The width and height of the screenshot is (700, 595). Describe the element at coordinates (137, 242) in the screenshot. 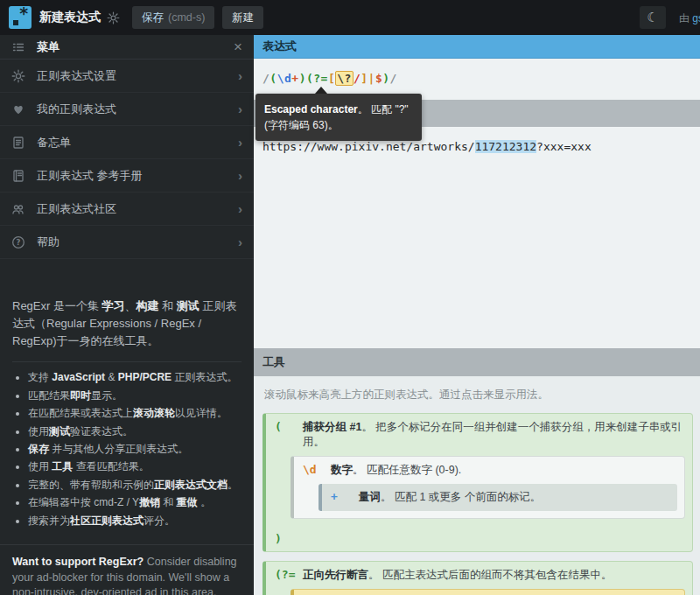

I see `sidebar-item-label: 帮助` at that location.